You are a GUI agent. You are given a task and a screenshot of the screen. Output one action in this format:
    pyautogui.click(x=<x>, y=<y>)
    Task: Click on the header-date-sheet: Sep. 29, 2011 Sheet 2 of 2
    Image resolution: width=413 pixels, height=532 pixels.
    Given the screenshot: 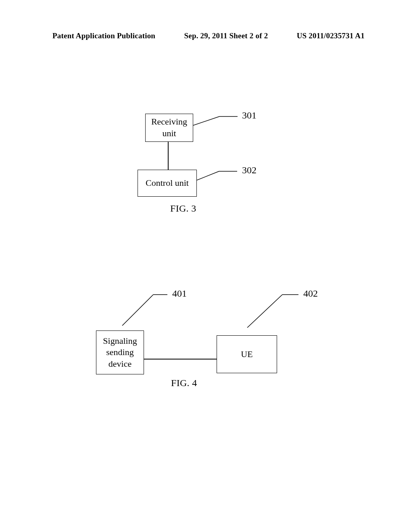 What is the action you would take?
    pyautogui.click(x=226, y=36)
    